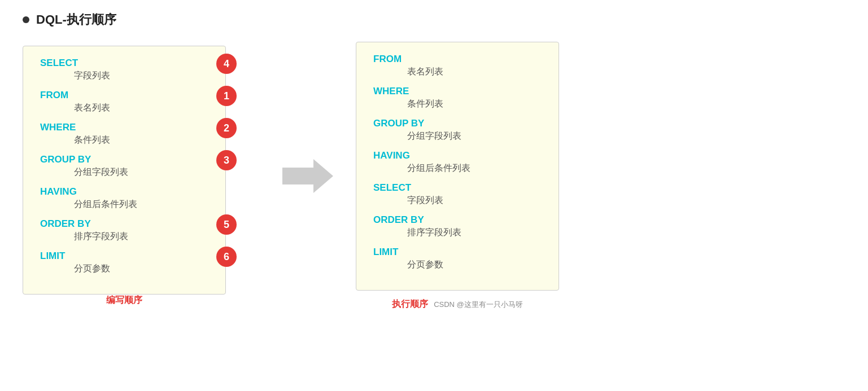 The image size is (868, 391). I want to click on keyword-row: ORDER BY5, so click(124, 225).